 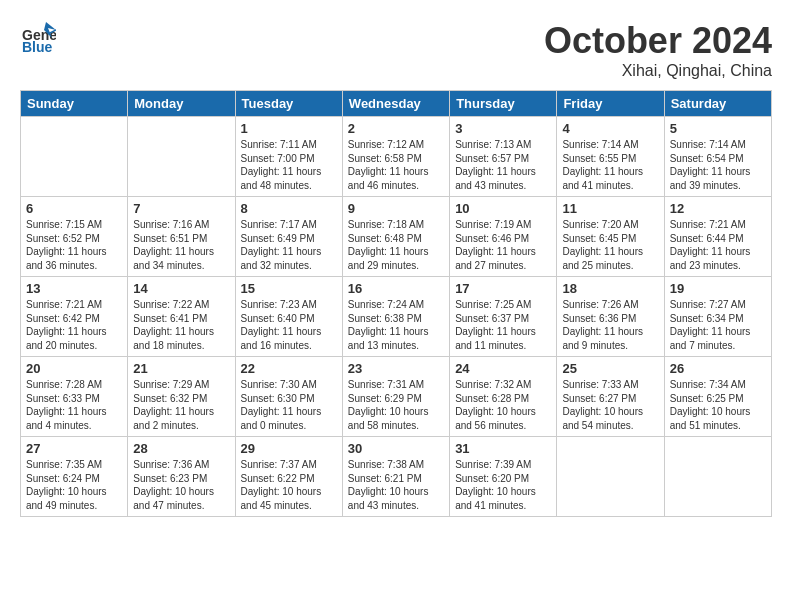 I want to click on day-cell-11: 11Sunrise: 7:20 AM Sunset: 6:45 PM Dayli…, so click(x=610, y=237).